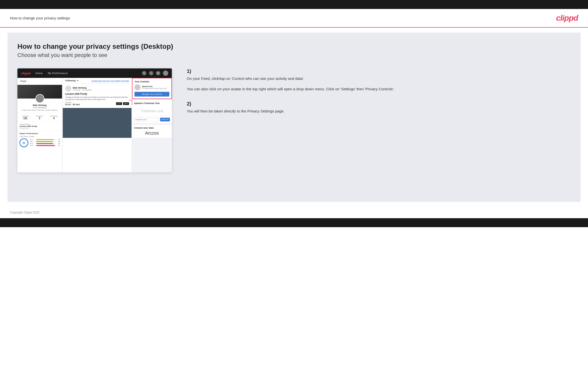 Image resolution: width=588 pixels, height=367 pixels. I want to click on avatar-icon, so click(166, 73).